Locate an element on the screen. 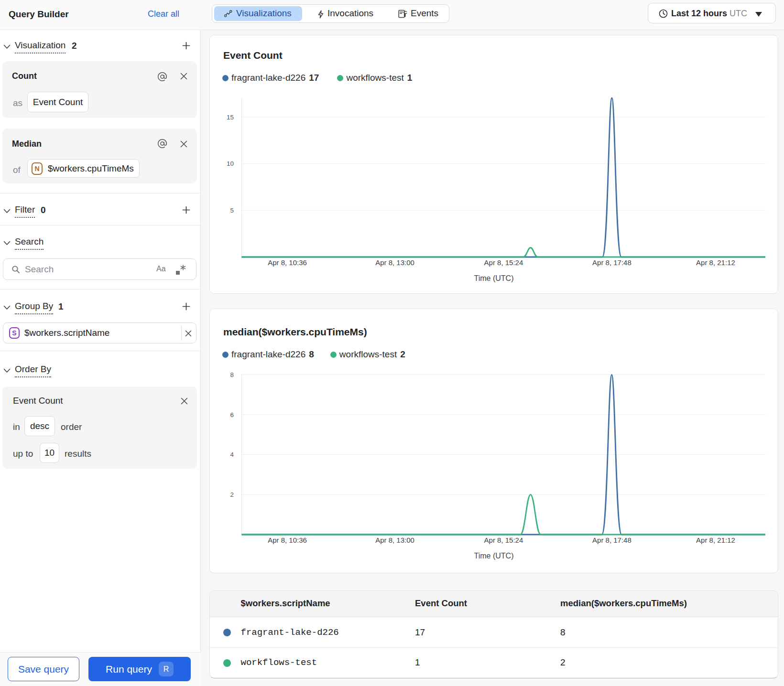 The height and width of the screenshot is (686, 784). svg-text: 4 is located at coordinates (232, 455).